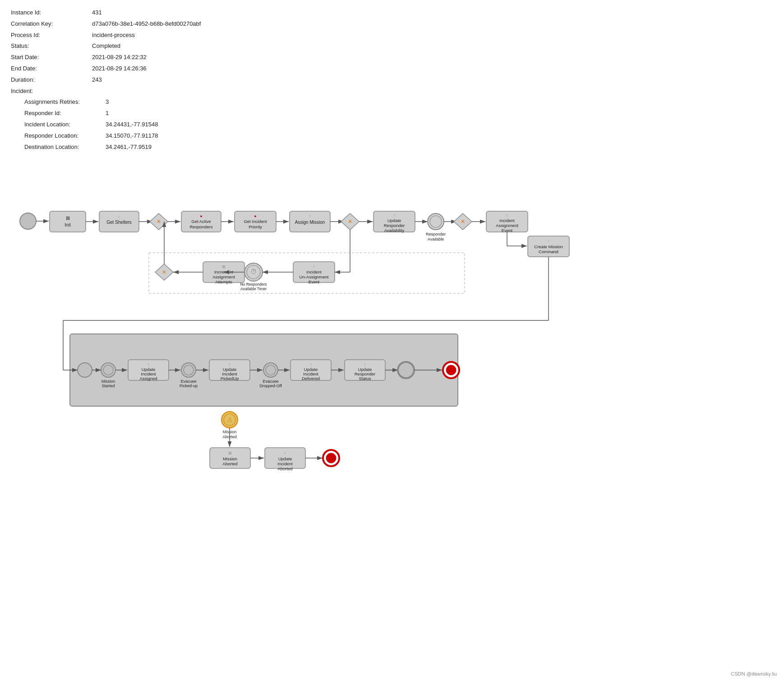  I want to click on instance-id-value: 431, so click(97, 13).